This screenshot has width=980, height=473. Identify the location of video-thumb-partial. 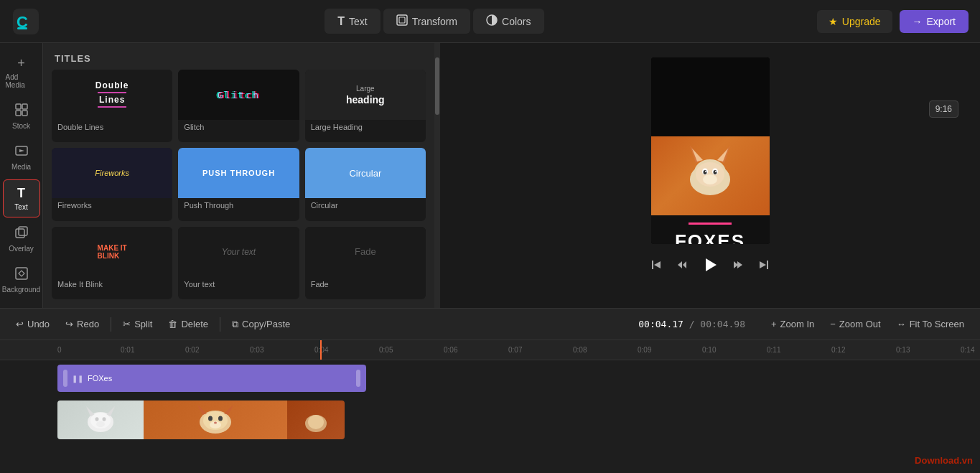
(316, 420).